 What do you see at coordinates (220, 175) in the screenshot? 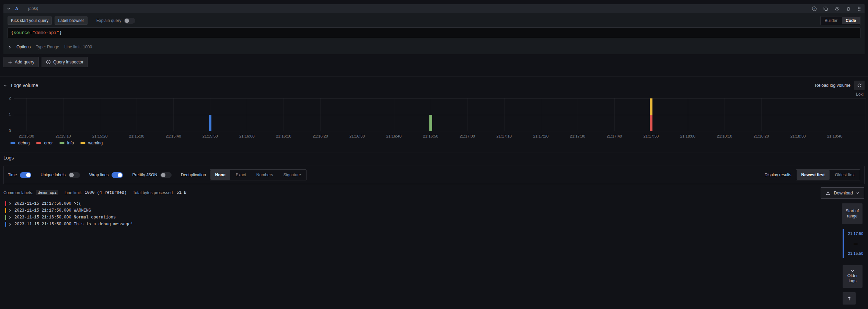
I see `dedup-option-none: None` at bounding box center [220, 175].